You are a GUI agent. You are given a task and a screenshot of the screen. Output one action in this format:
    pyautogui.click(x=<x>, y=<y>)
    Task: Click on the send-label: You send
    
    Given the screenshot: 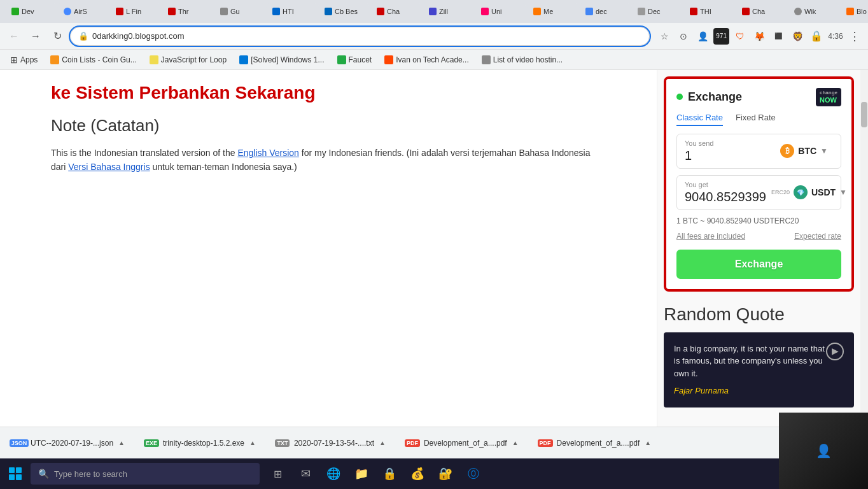 What is the action you would take?
    pyautogui.click(x=730, y=143)
    